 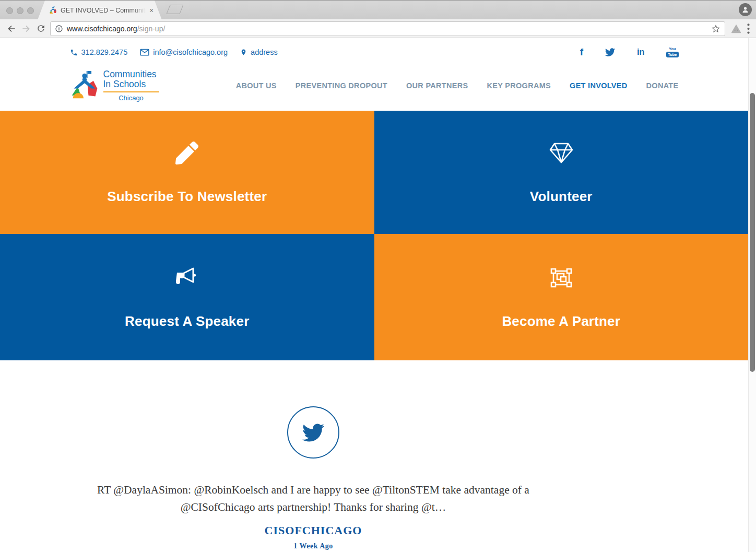 What do you see at coordinates (20, 10) in the screenshot?
I see `window-controls` at bounding box center [20, 10].